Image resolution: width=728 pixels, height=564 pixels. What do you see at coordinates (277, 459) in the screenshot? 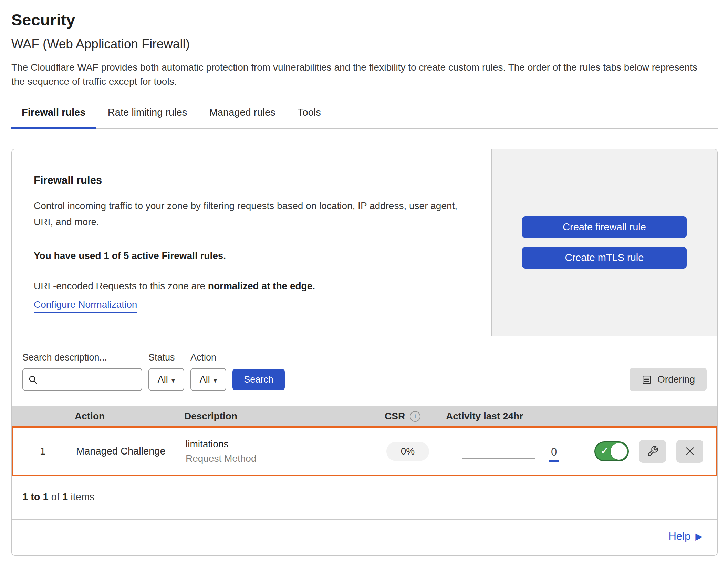
I see `rule-field: Request Method` at bounding box center [277, 459].